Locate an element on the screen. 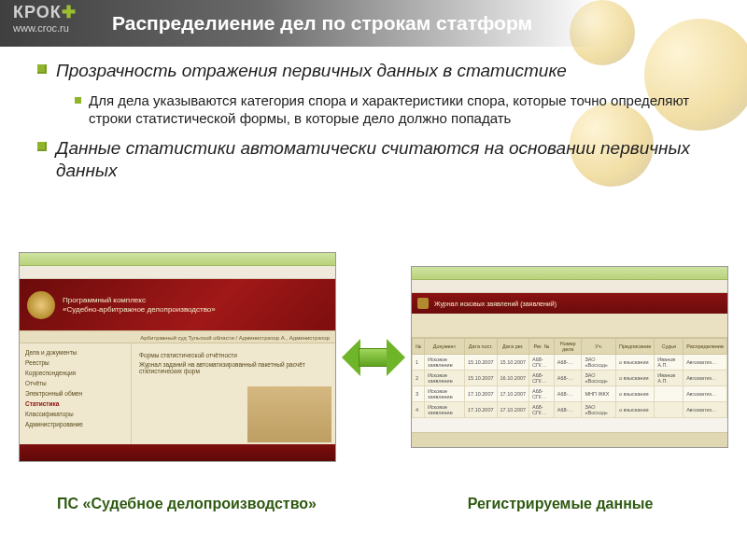 Image resolution: width=747 pixels, height=560 pixels. filter-bar is located at coordinates (570, 326).